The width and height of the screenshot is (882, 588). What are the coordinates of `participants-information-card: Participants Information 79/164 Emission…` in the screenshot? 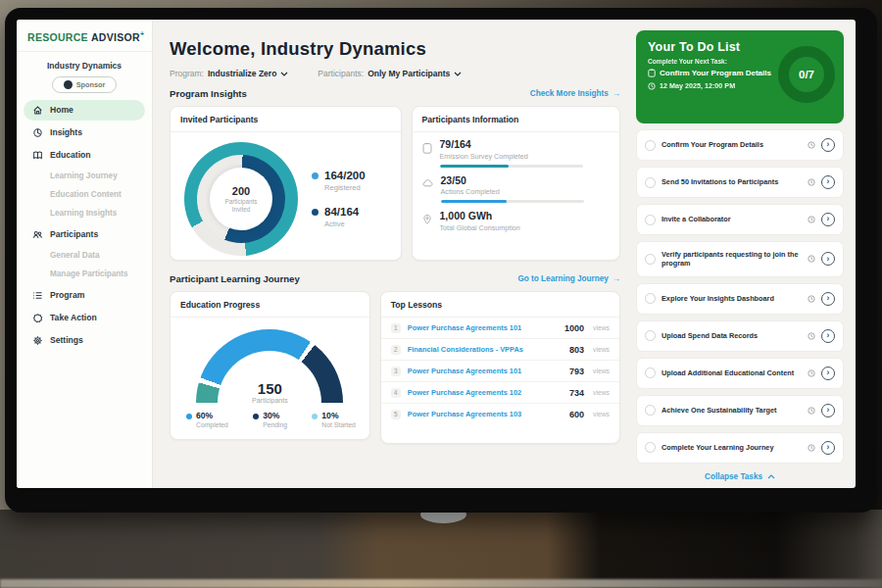 It's located at (515, 183).